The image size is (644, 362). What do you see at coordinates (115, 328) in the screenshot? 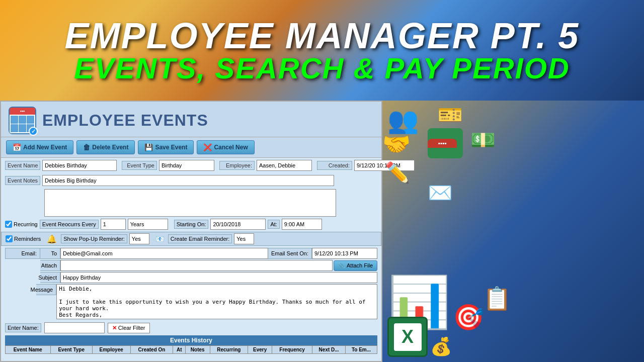
I see `x-icon: ✕` at bounding box center [115, 328].